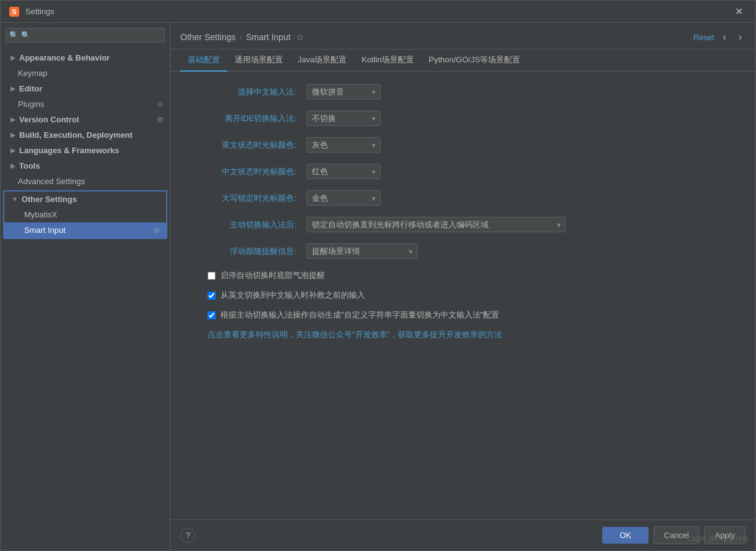 This screenshot has height=551, width=756. Describe the element at coordinates (293, 295) in the screenshot. I see `checkbox-2-label: 从英文切换到中文输入时补救之前的输入` at that location.